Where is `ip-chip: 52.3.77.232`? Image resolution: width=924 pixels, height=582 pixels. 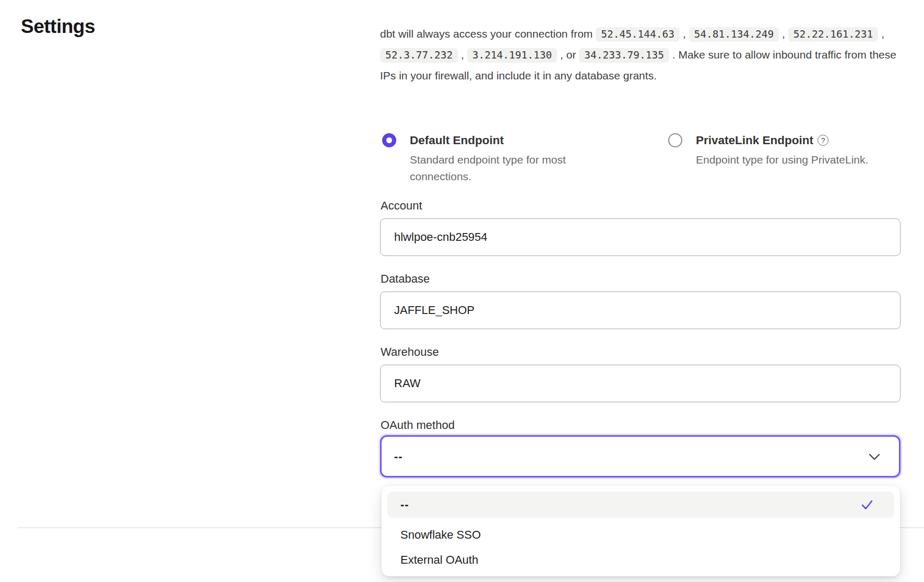 ip-chip: 52.3.77.232 is located at coordinates (419, 55).